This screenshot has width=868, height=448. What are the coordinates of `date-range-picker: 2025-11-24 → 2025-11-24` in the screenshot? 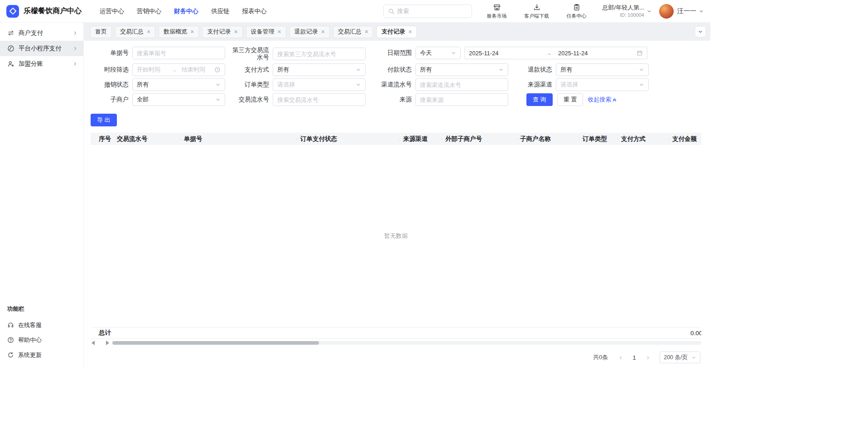 It's located at (556, 53).